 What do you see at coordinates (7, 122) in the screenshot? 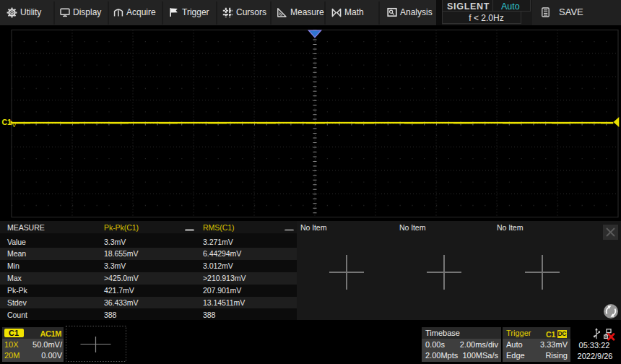
I see `svg-text: C1` at bounding box center [7, 122].